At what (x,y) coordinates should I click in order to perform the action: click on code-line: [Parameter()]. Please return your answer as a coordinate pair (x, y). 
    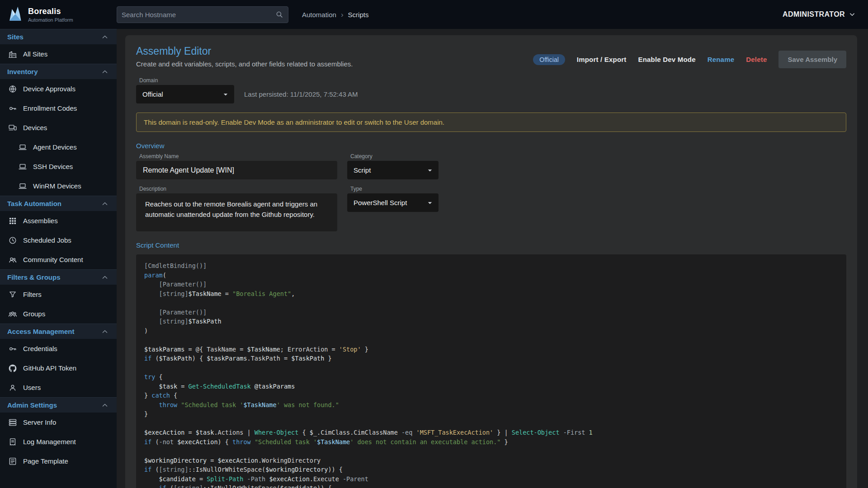
    Looking at the image, I should click on (491, 313).